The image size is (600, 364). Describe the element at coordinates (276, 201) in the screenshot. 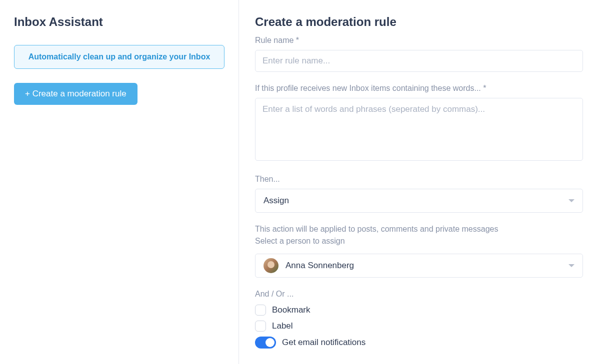

I see `action-select-value: Assign` at that location.